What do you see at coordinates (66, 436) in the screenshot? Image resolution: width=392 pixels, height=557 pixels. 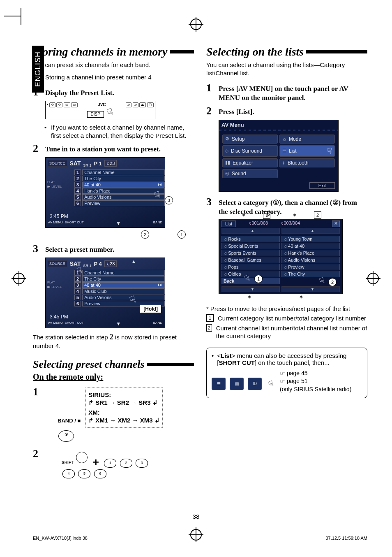 I see `band-button: ⦿` at bounding box center [66, 436].